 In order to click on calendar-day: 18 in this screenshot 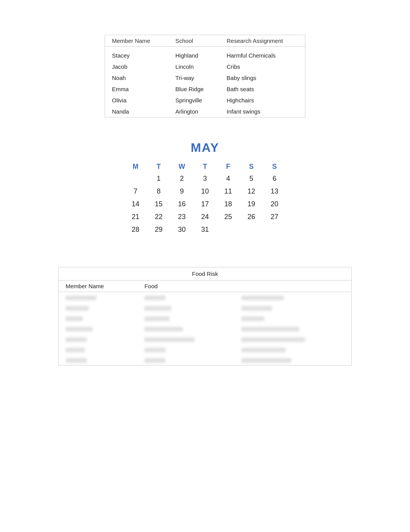, I will do `click(228, 204)`.